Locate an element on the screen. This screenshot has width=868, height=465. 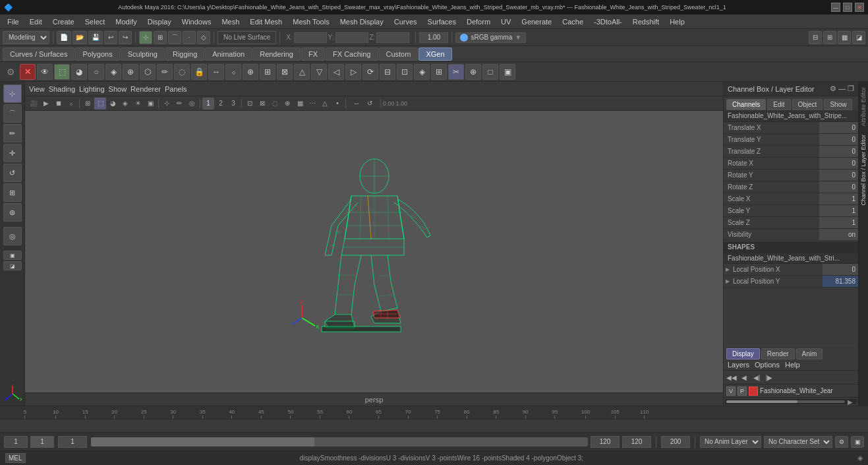
render-layer-btn: ◪ is located at coordinates (13, 266).